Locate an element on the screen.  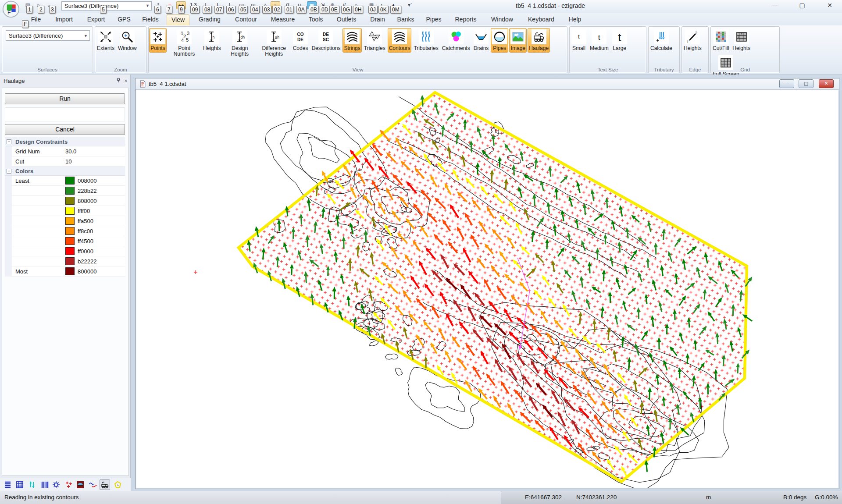
small-button: tSmall is located at coordinates (579, 40).